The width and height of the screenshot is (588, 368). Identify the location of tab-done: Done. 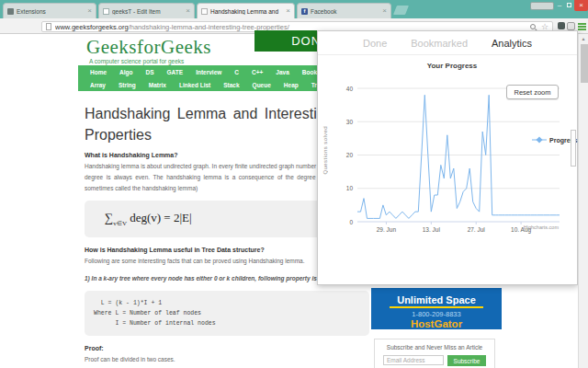
(375, 43).